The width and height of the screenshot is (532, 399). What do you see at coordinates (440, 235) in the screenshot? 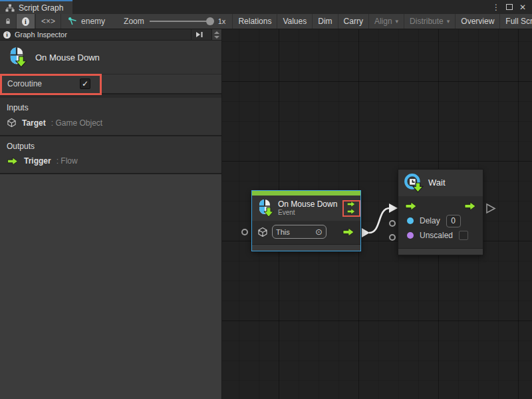
I see `unscaled-row: Unscaled` at bounding box center [440, 235].